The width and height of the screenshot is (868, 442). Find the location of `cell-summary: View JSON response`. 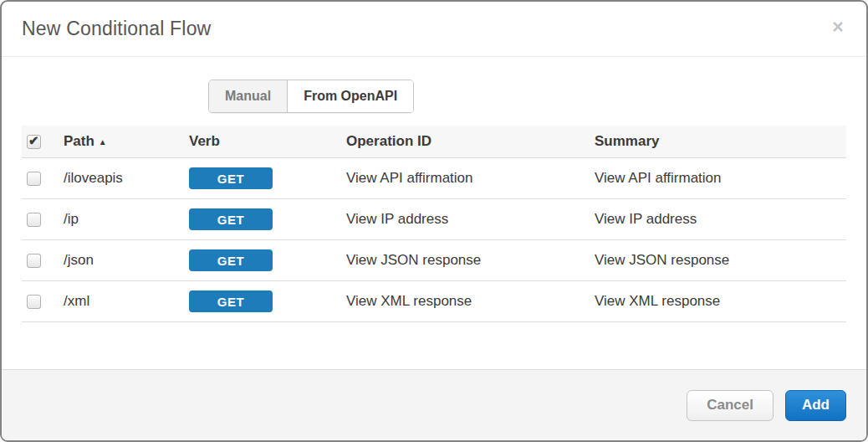

cell-summary: View JSON response is located at coordinates (721, 260).